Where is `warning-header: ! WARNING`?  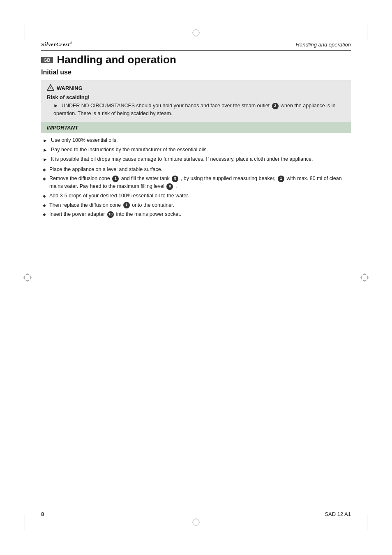
warning-header: ! WARNING is located at coordinates (196, 88).